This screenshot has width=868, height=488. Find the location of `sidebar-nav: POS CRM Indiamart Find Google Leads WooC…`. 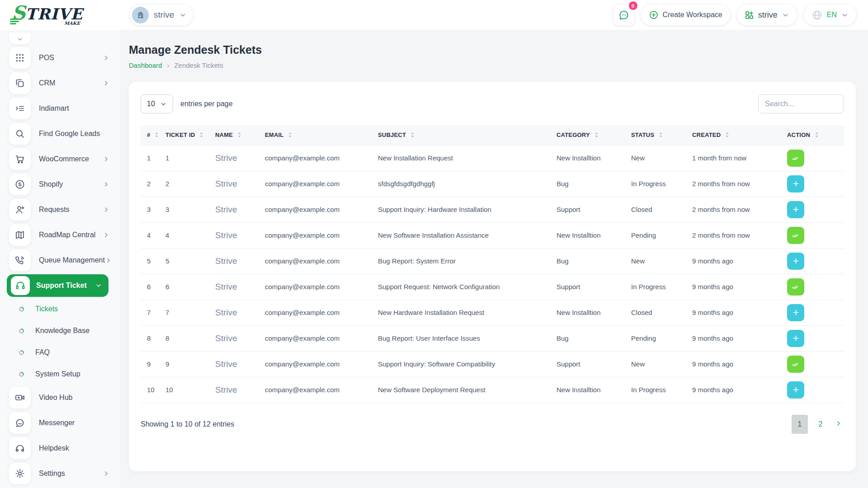

sidebar-nav: POS CRM Indiamart Find Google Leads WooC… is located at coordinates (60, 259).